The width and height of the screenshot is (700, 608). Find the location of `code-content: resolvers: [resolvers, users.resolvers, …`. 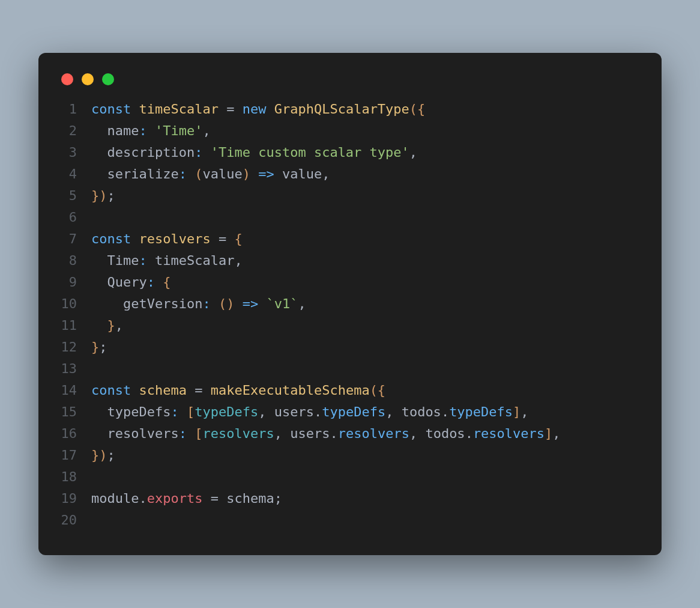

code-content: resolvers: [resolvers, users.resolvers, … is located at coordinates (326, 434).